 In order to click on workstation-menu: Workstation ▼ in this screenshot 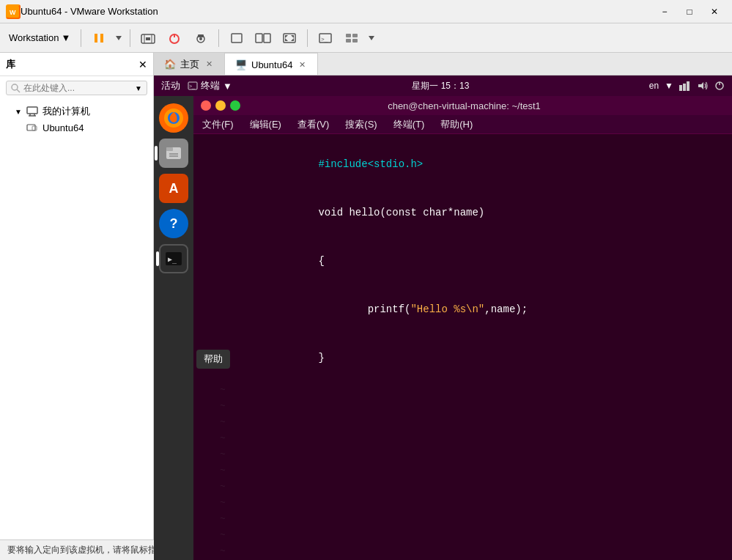, I will do `click(40, 38)`.